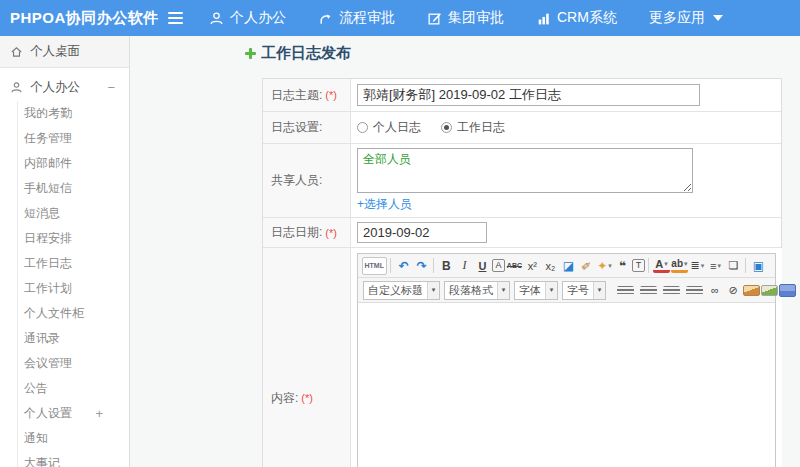  Describe the element at coordinates (482, 266) in the screenshot. I see `underline-icon: U` at that location.